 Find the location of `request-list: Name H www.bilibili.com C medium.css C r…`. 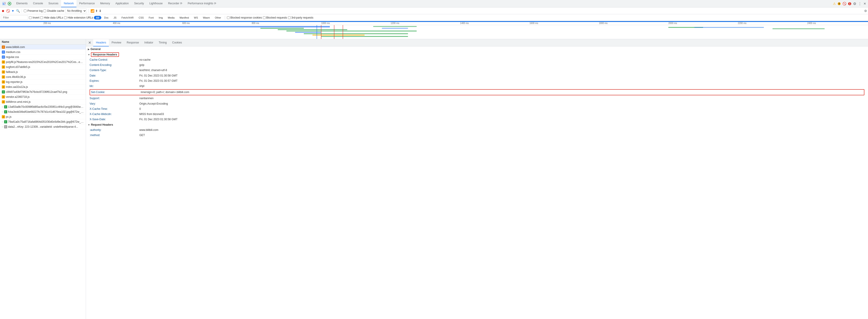

request-list: Name H www.bilibili.com C medium.css C r… is located at coordinates (43, 179).